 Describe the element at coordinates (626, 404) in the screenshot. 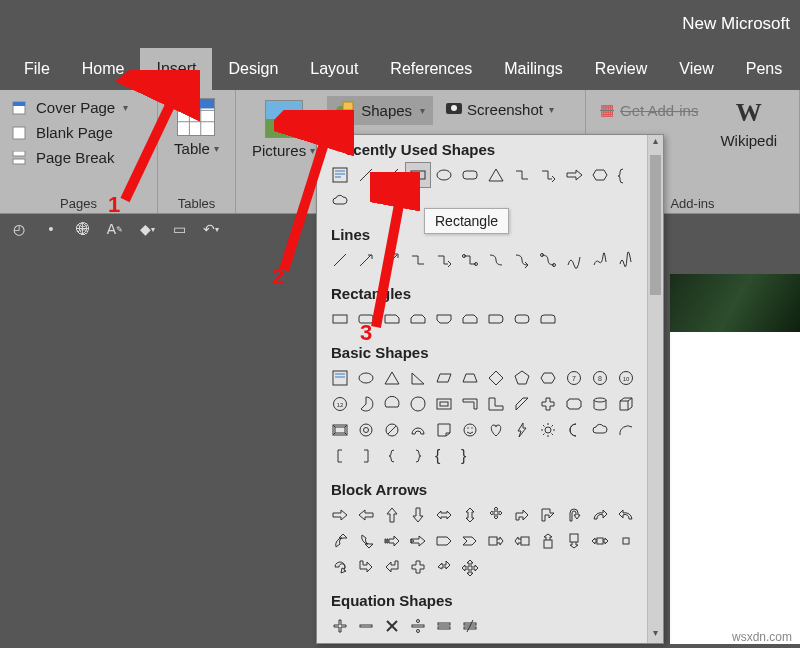

I see `shape-cube` at that location.